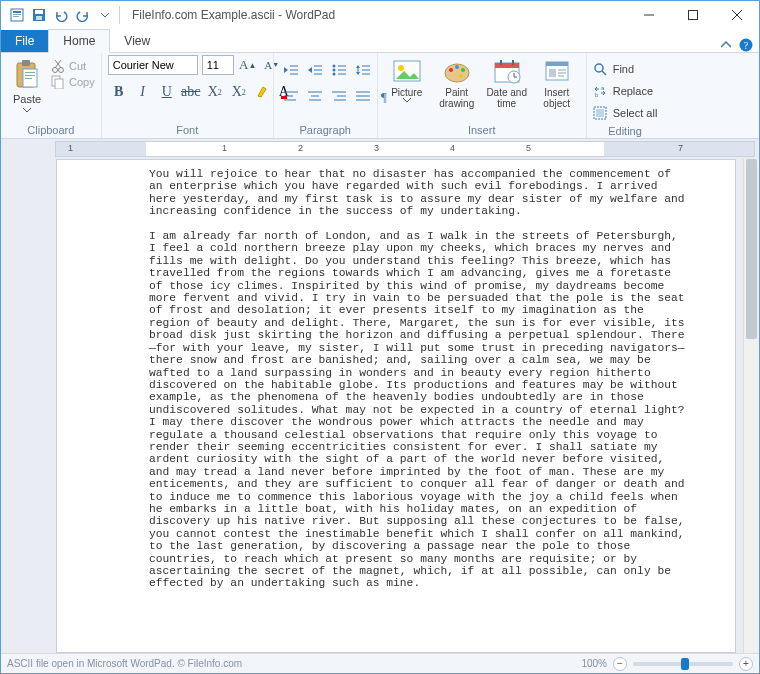 The image size is (760, 674). Describe the element at coordinates (105, 15) in the screenshot. I see `qat-dropdown-icon` at that location.